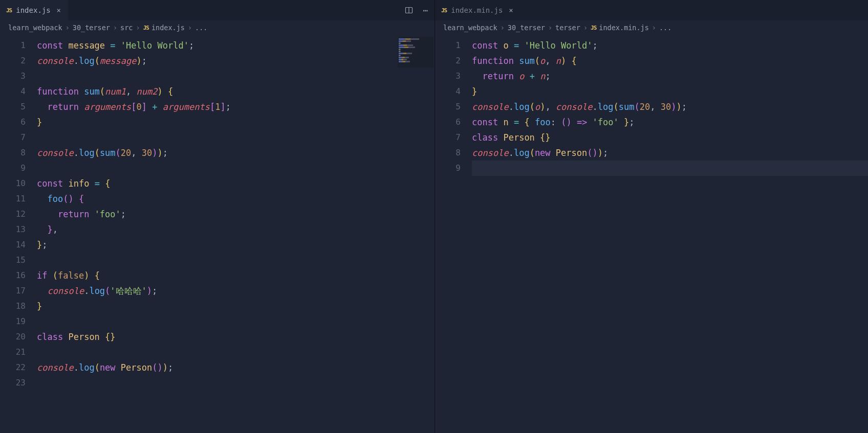  Describe the element at coordinates (568, 28) in the screenshot. I see `breadcrumb-segment: terser` at that location.